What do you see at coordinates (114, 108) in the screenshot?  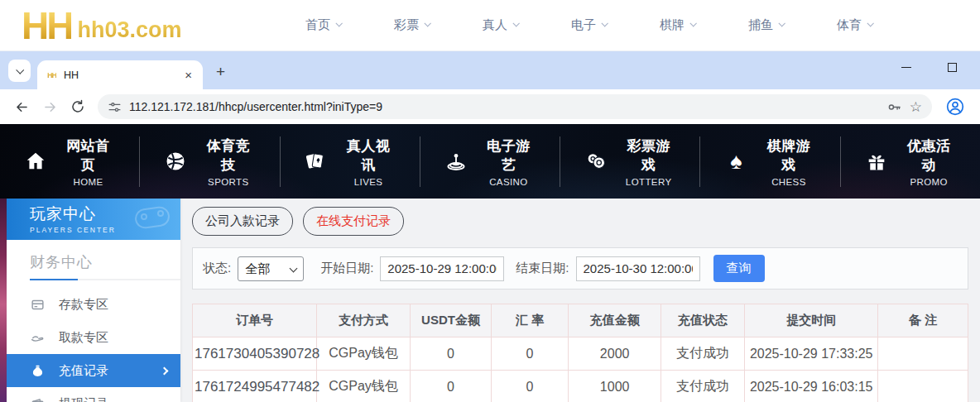 I see `site-information-icon` at bounding box center [114, 108].